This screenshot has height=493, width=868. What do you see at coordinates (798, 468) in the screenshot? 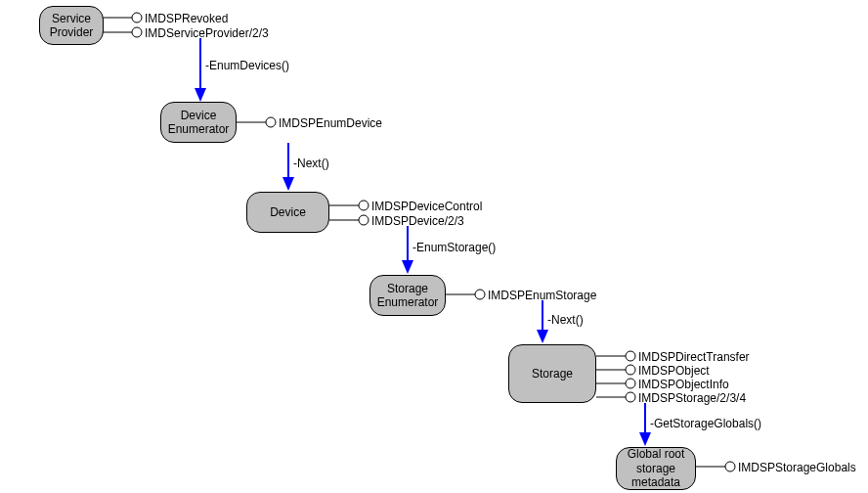
I see `label-imdsp-storage-globals: IMDSPStorageGlobals` at bounding box center [798, 468].